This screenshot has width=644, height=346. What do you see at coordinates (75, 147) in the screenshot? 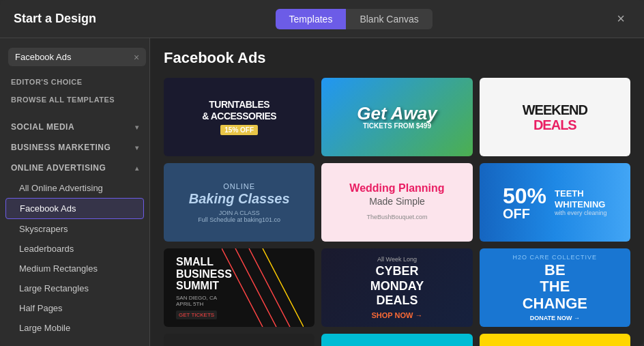
I see `sidebar-item-business-marketing: BUSINESS MARKETING ▾` at bounding box center [75, 147].